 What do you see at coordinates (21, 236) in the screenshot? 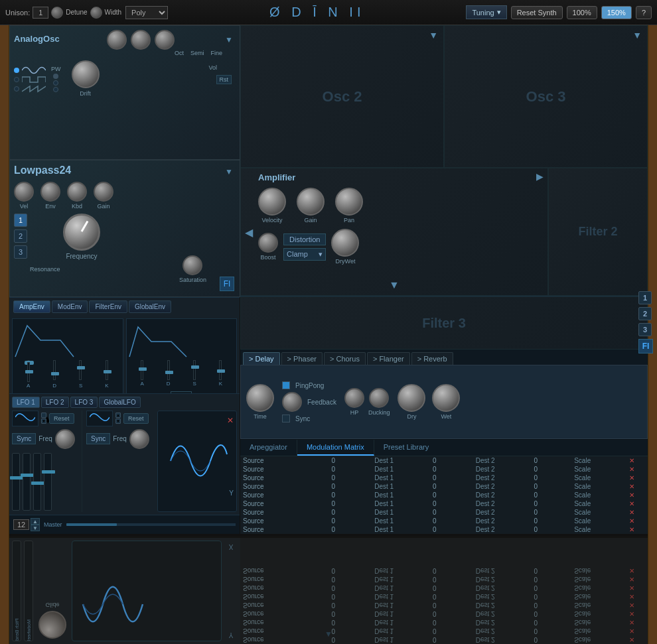
I see `filter-btn-2: 2` at bounding box center [21, 236].